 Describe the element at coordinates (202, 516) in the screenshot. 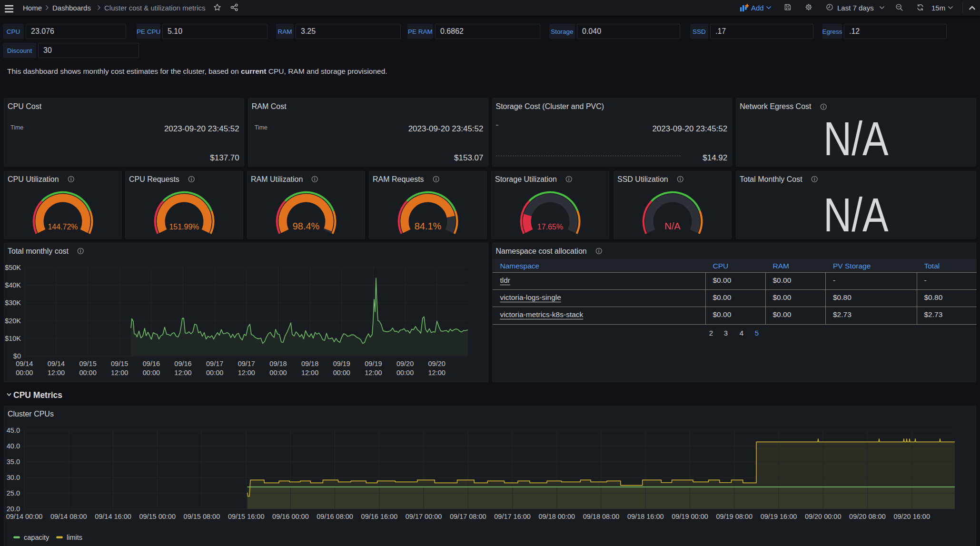

I see `svg-text: 09/15 08:00` at that location.